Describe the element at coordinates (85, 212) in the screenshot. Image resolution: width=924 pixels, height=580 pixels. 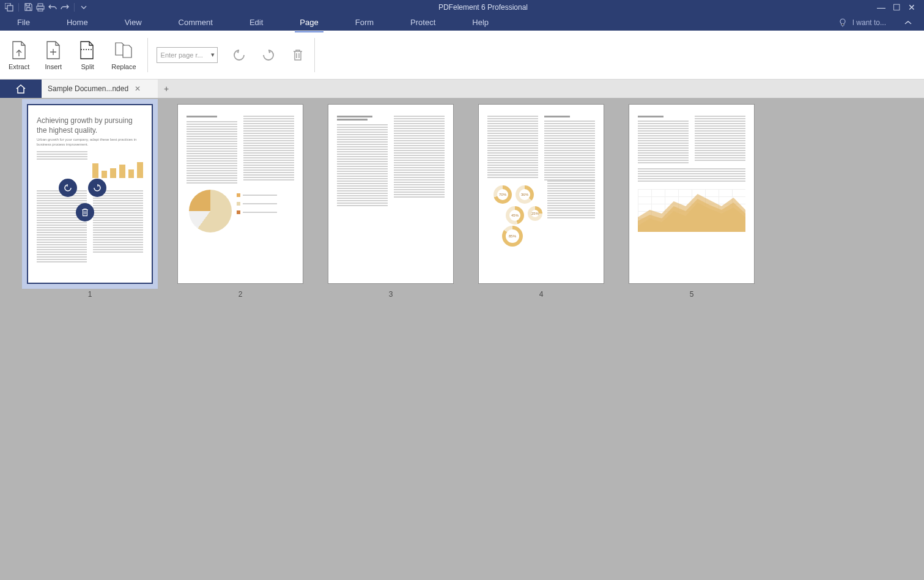
I see `delete-page-overlay` at that location.